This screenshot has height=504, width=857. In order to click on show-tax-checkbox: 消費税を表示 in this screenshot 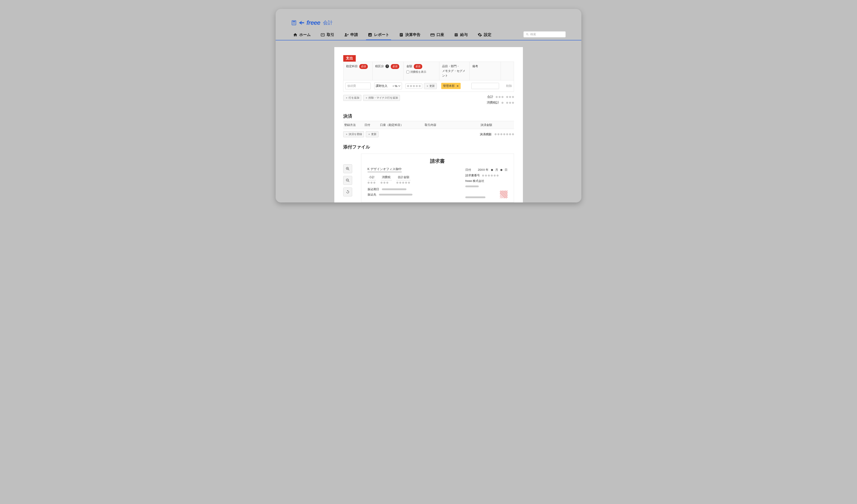, I will do `click(416, 72)`.